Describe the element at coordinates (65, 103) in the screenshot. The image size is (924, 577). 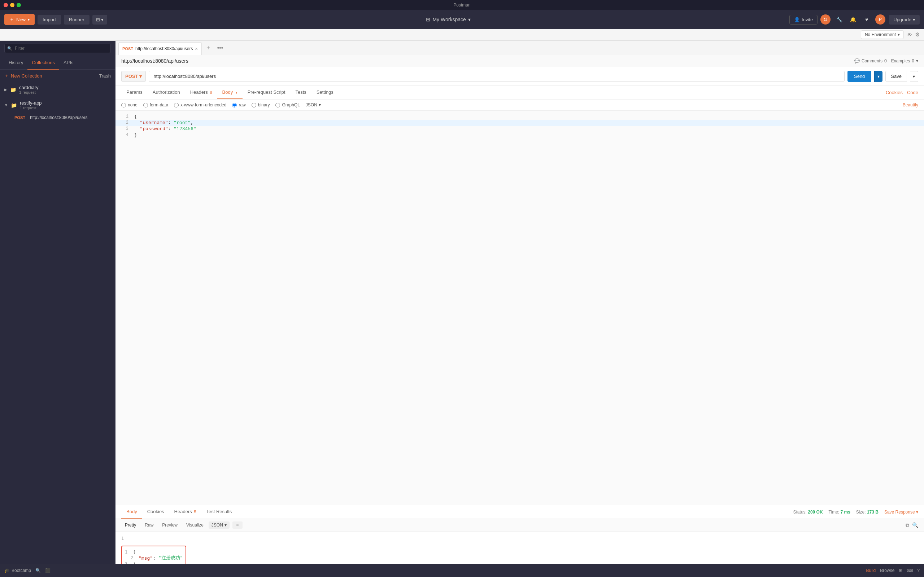
I see `collection-name: restify-app` at that location.